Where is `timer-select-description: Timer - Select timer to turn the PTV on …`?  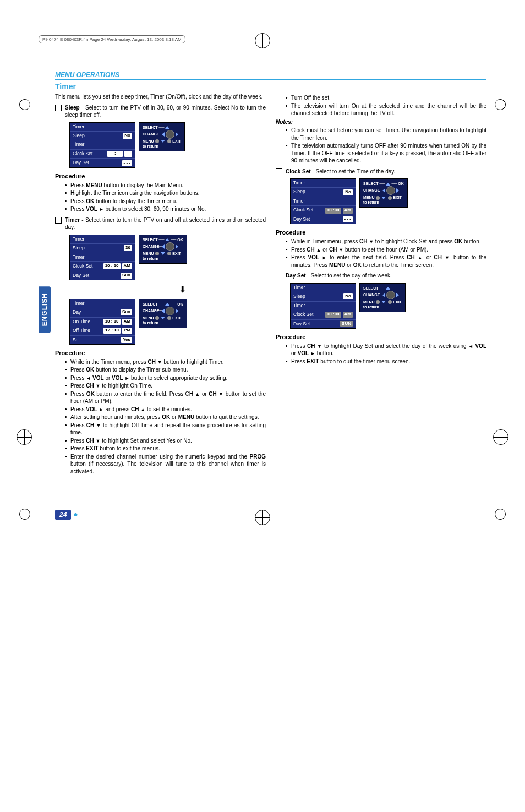 timer-select-description: Timer - Select timer to turn the PTV on … is located at coordinates (165, 224).